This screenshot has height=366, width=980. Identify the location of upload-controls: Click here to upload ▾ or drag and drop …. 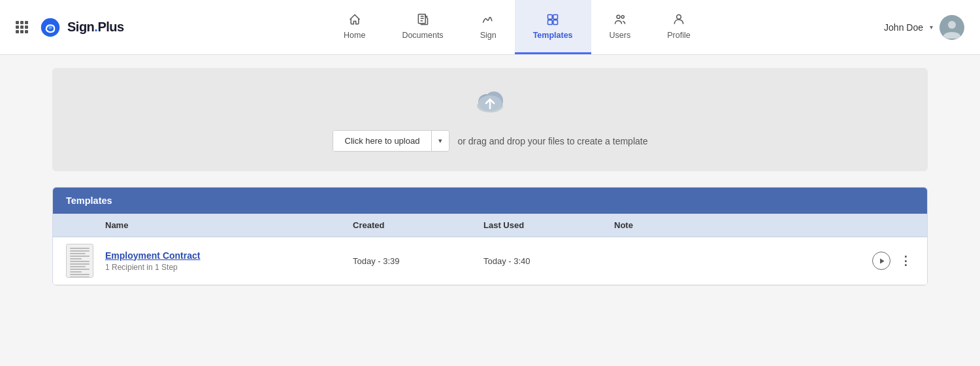
(490, 141).